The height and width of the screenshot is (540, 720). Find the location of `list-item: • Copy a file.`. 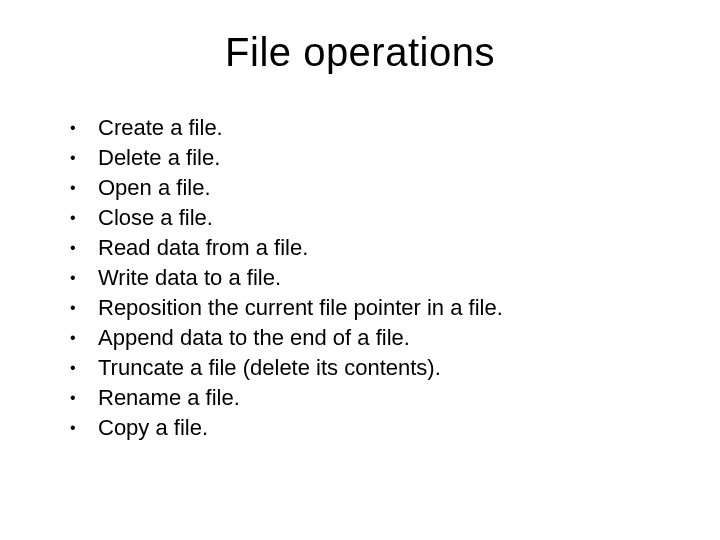

list-item: • Copy a file. is located at coordinates (365, 428).